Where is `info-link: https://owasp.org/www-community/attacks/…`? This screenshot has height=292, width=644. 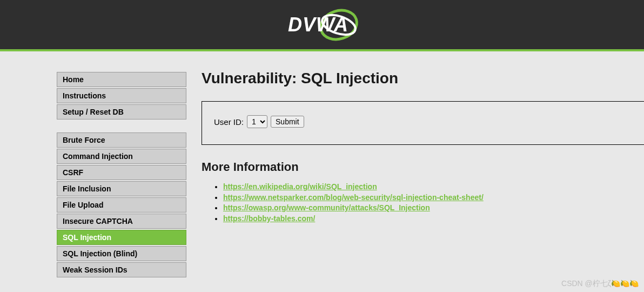 info-link: https://owasp.org/www-community/attacks/… is located at coordinates (326, 208).